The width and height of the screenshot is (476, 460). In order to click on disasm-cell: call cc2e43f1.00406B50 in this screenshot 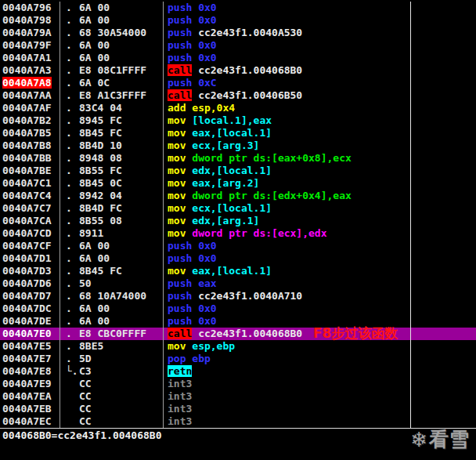, I will do `click(287, 96)`.